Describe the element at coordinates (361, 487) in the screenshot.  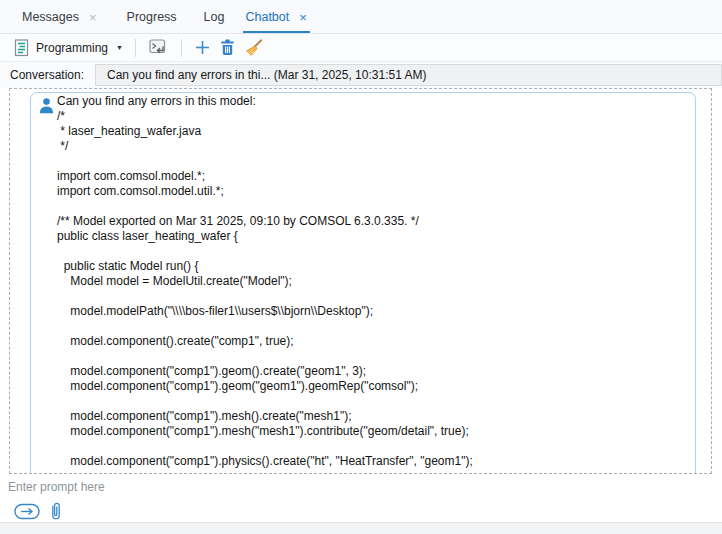
I see `prompt-input` at that location.